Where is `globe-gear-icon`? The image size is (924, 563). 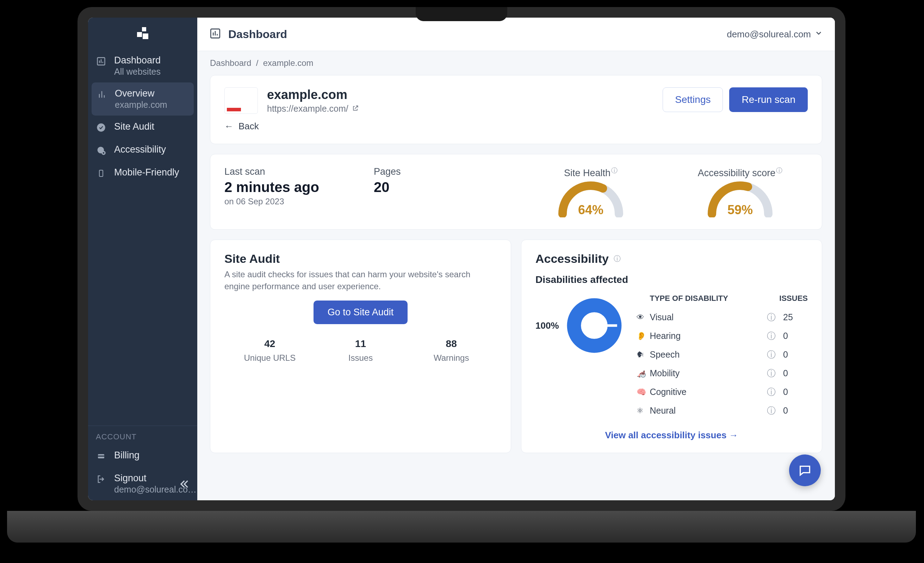
globe-gear-icon is located at coordinates (101, 150).